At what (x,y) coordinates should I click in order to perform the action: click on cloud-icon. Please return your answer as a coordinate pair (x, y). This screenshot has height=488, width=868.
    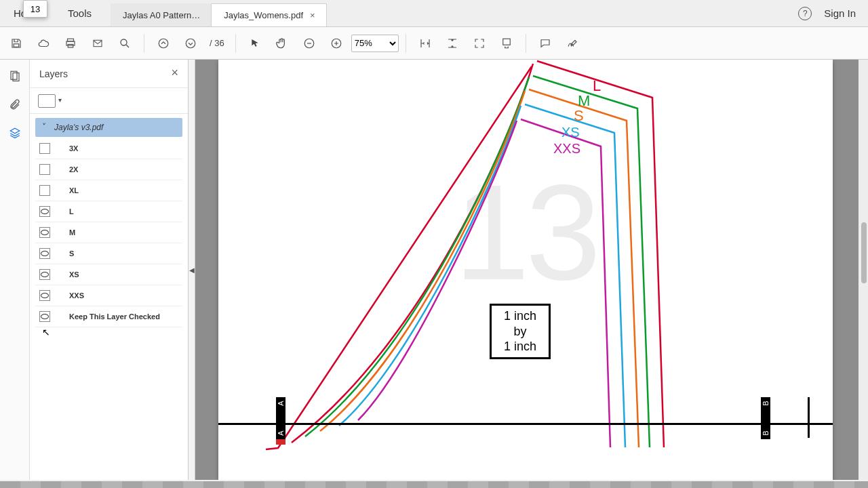
    Looking at the image, I should click on (43, 43).